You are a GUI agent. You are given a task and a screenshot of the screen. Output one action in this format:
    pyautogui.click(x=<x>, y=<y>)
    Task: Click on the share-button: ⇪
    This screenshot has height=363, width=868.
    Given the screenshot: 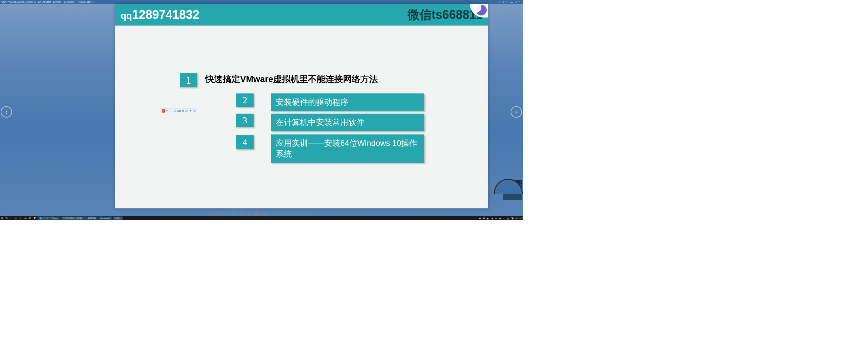 What is the action you would take?
    pyautogui.click(x=290, y=213)
    